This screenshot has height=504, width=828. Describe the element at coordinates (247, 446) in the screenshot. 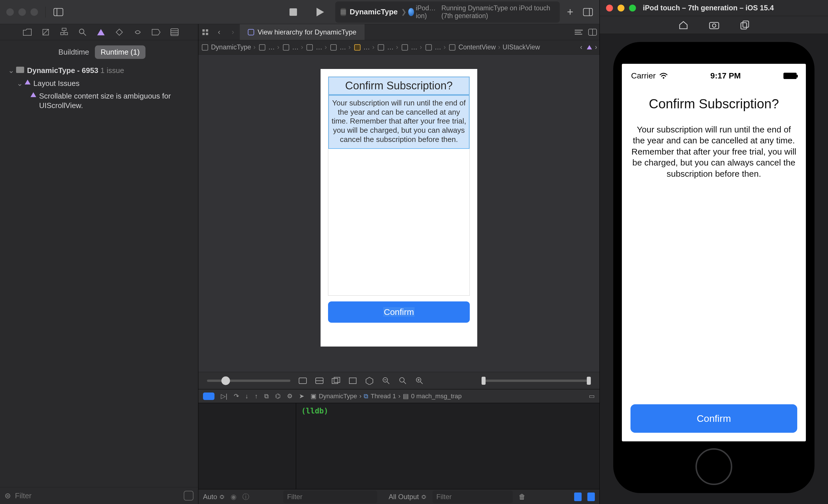

I see `variables-view` at that location.